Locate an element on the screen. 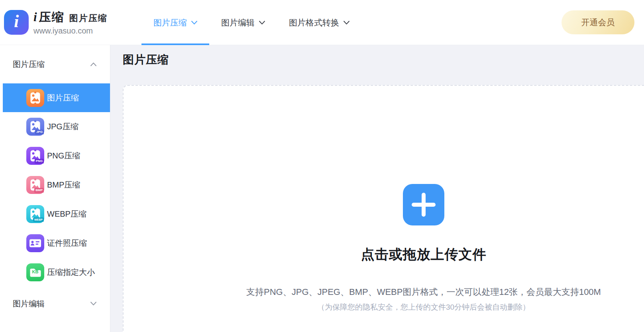 This screenshot has height=332, width=644. add-files-button is located at coordinates (424, 205).